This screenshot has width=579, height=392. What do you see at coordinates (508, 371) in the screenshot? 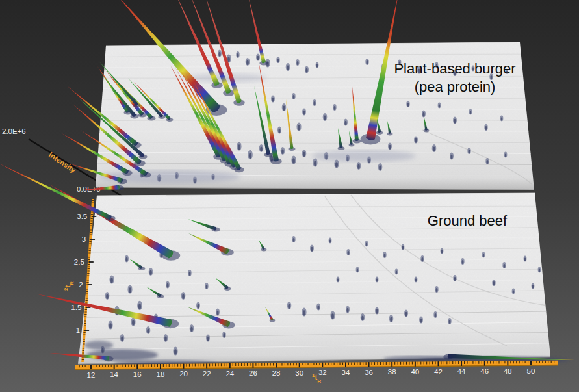
I see `x-tick-label: 48` at bounding box center [508, 371].